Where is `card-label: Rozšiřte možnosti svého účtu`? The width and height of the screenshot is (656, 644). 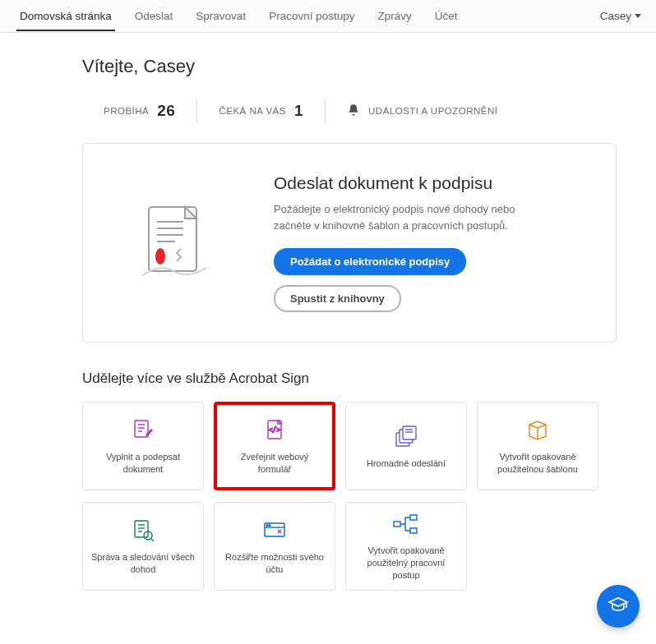
card-label: Rozšiřte možnosti svého účtu is located at coordinates (275, 564).